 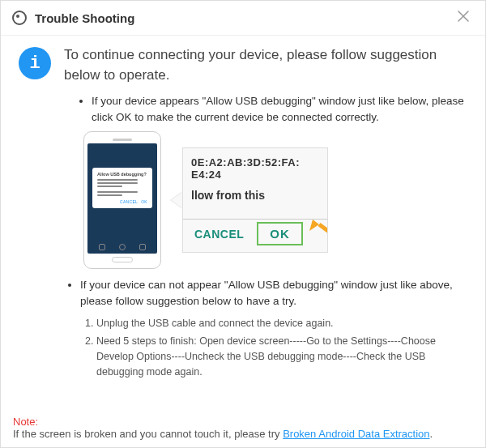 What do you see at coordinates (19, 18) in the screenshot?
I see `app-icon` at bounding box center [19, 18].